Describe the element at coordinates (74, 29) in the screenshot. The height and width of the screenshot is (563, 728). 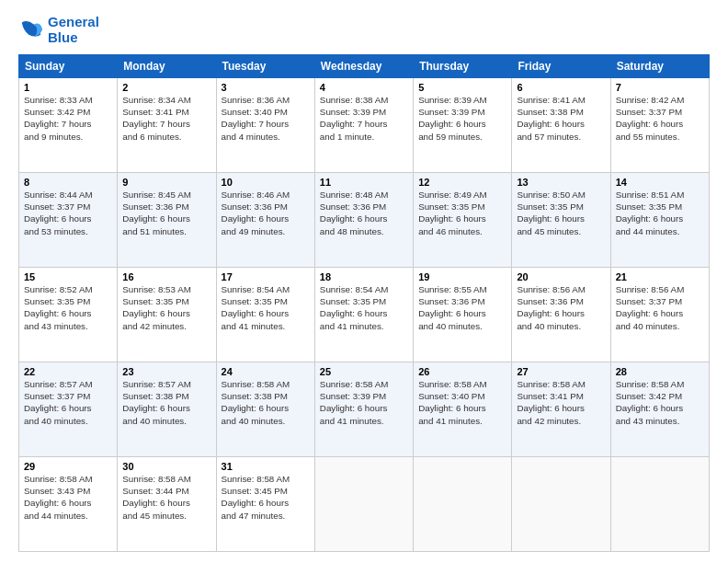
I see `logo-text: General Blue` at that location.